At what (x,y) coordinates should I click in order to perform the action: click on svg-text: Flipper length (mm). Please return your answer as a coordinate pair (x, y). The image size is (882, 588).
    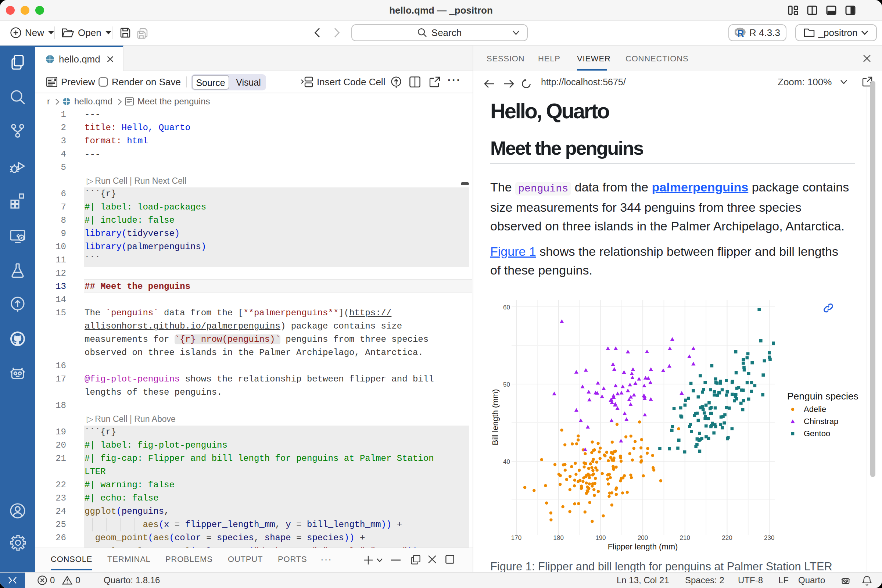
    Looking at the image, I should click on (643, 547).